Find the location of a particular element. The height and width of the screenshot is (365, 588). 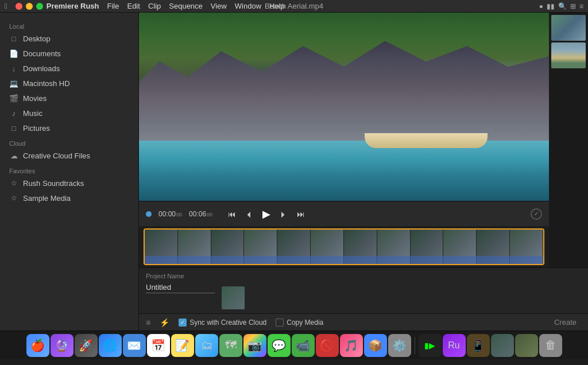

sidebar-item-creative-cloud: ☁ Creative Cloud Files is located at coordinates (69, 156).